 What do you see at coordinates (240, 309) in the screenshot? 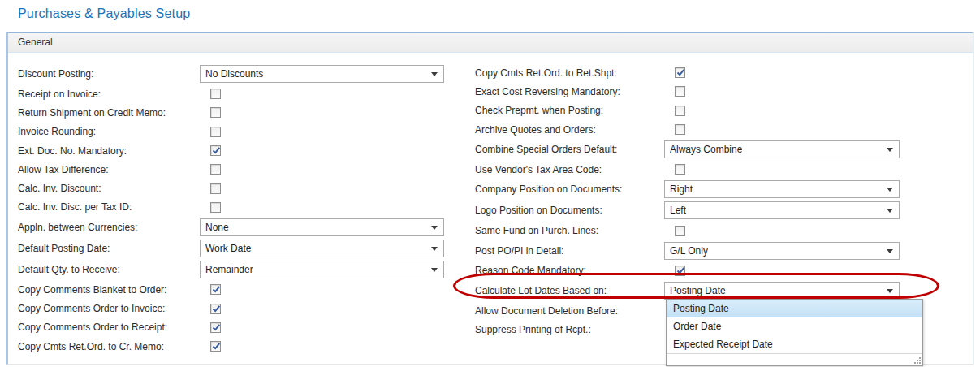
I see `field-row-copy-comments-order-to-invoice: Copy Comments Order to Invoice:` at bounding box center [240, 309].